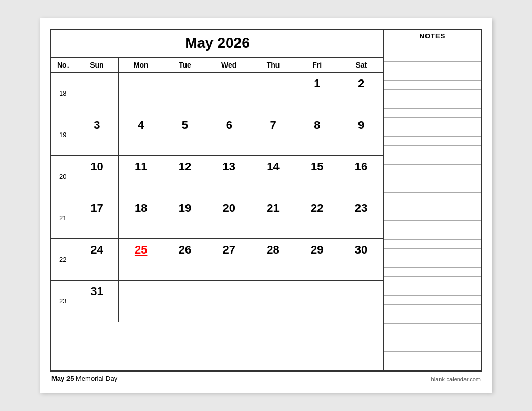 Image resolution: width=532 pixels, height=411 pixels. I want to click on day-number: 2, so click(361, 84).